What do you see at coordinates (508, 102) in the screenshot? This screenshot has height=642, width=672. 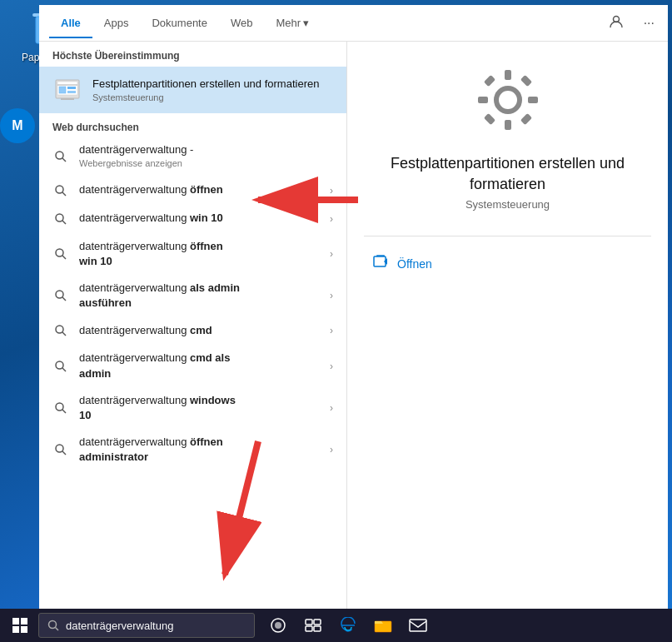 I see `gear-icon` at bounding box center [508, 102].